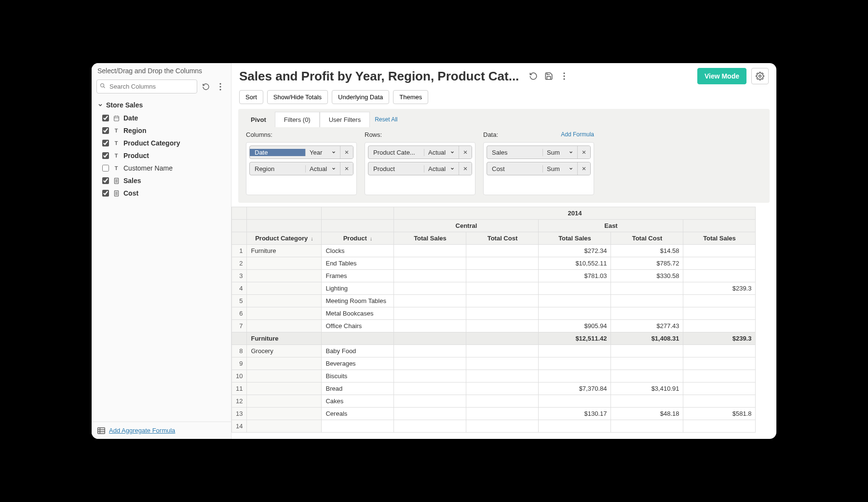 This screenshot has height=502, width=868. I want to click on columns-label: Columns:, so click(259, 135).